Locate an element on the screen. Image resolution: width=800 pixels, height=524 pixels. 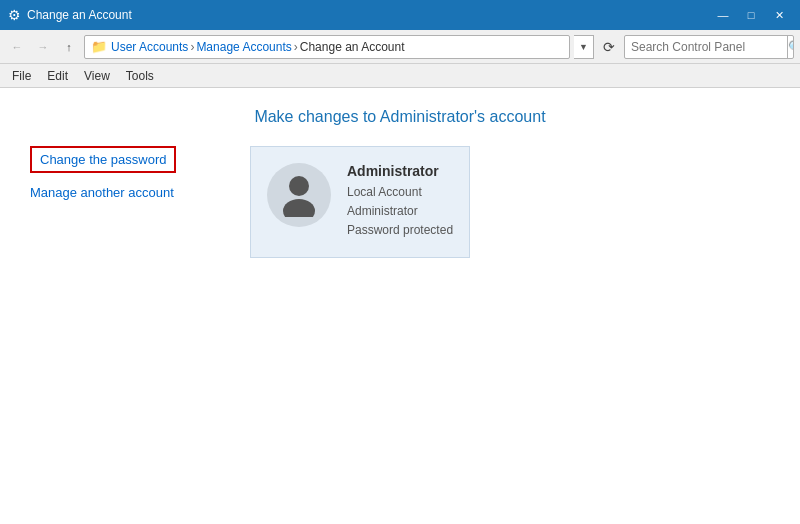
window-controls: — □ ✕ is located at coordinates (751, 15).